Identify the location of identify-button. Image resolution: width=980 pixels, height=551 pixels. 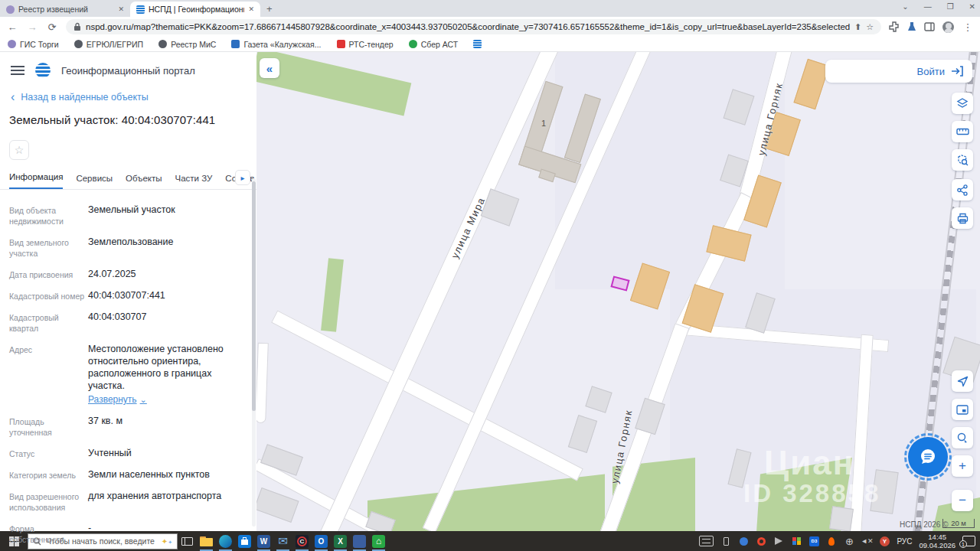
(962, 438).